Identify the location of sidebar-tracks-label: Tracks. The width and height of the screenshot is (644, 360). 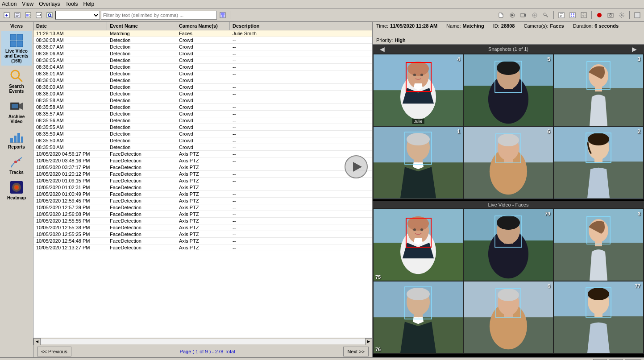
(17, 172).